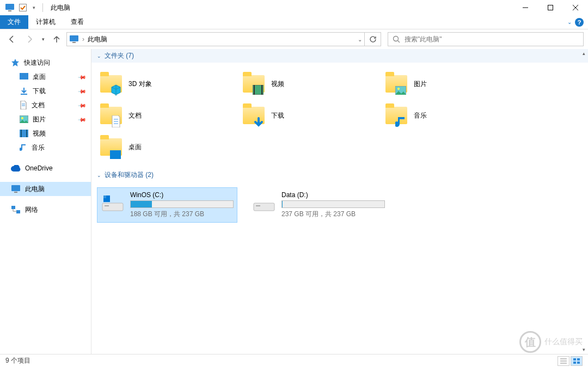  Describe the element at coordinates (46, 105) in the screenshot. I see `sidebar-item-documents: 文档 📌` at that location.